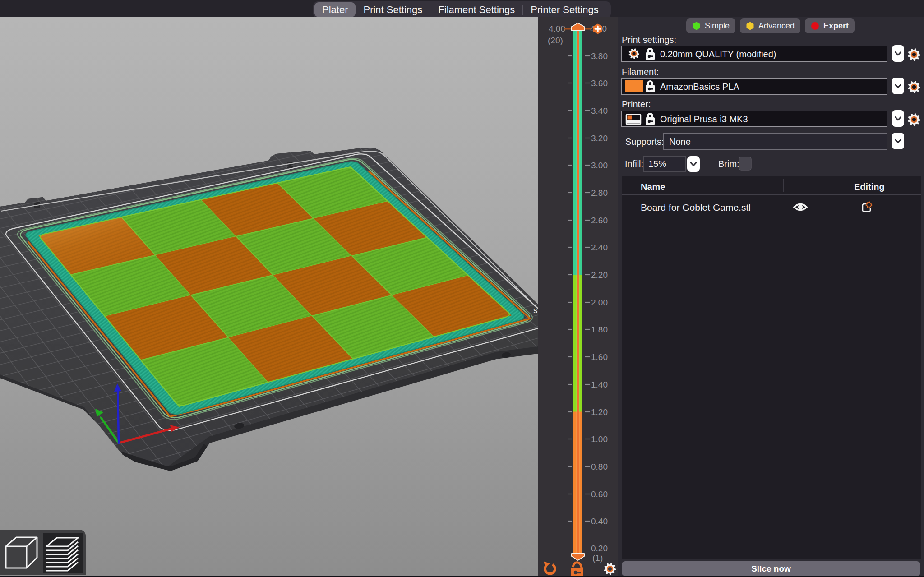 This screenshot has height=577, width=924. What do you see at coordinates (599, 357) in the screenshot?
I see `svg-text: 1.60` at bounding box center [599, 357].